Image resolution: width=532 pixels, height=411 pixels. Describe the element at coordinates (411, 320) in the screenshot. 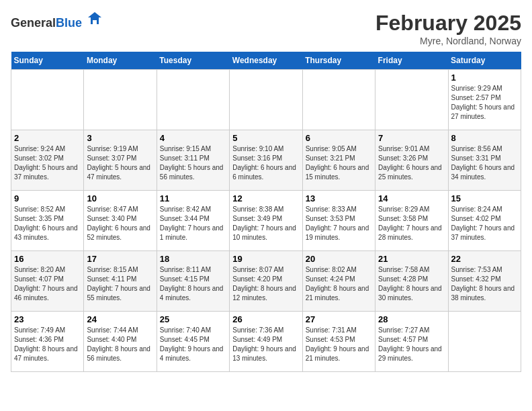

I see `day-number: 28` at that location.